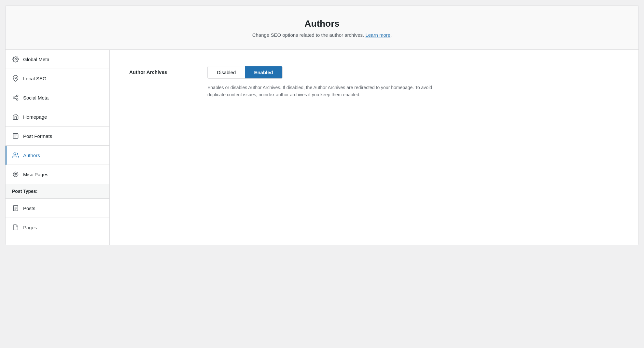 The image size is (644, 348). Describe the element at coordinates (226, 72) in the screenshot. I see `disabled-button: Disabled` at that location.